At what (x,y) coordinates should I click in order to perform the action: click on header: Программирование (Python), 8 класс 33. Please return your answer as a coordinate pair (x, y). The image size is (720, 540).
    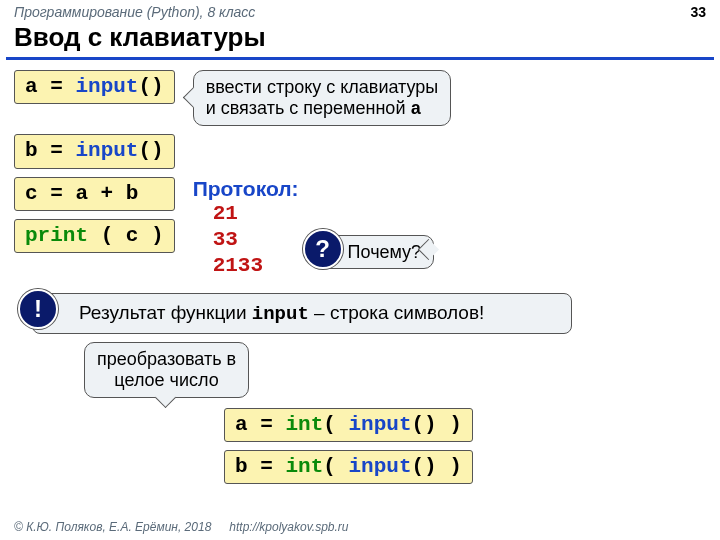
    Looking at the image, I should click on (360, 11).